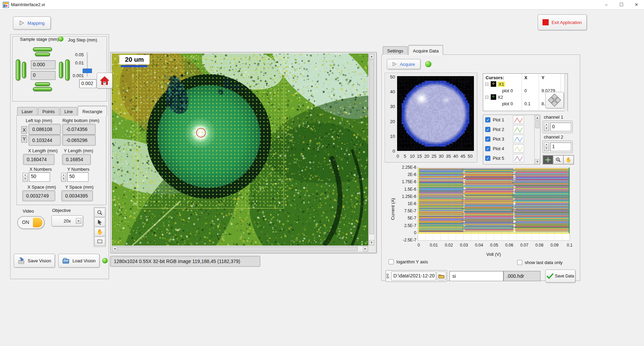 This screenshot has width=644, height=346. Describe the element at coordinates (100, 222) in the screenshot. I see `select-tool-button` at that location.